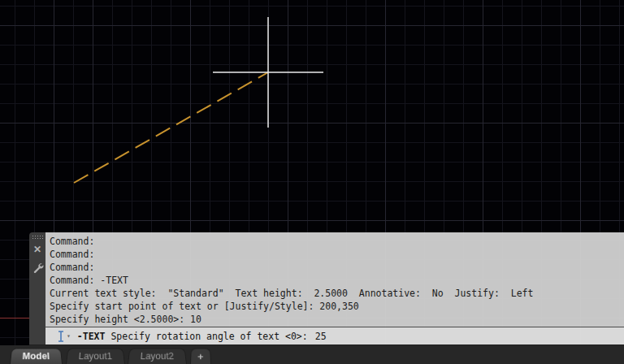 This screenshot has height=364, width=624. I want to click on tab-model: Model, so click(36, 356).